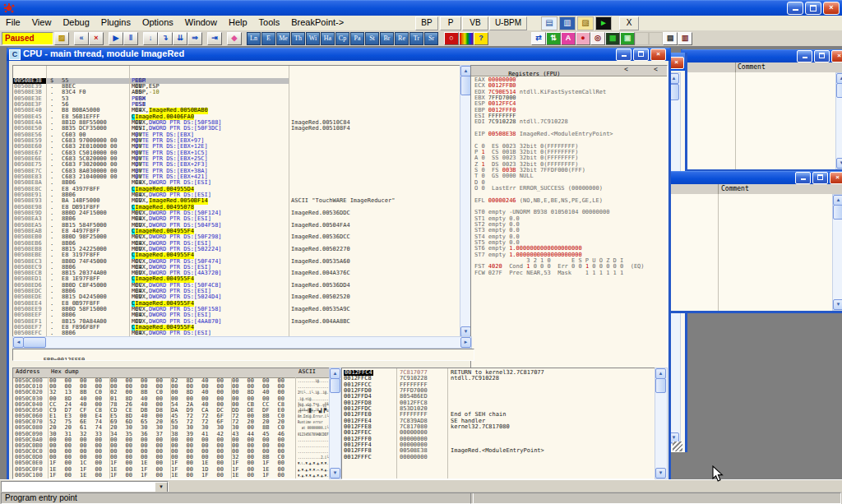 This screenshot has height=504, width=842. Describe the element at coordinates (416, 39) in the screenshot. I see `toolbar-button-tr: Tr` at that location.